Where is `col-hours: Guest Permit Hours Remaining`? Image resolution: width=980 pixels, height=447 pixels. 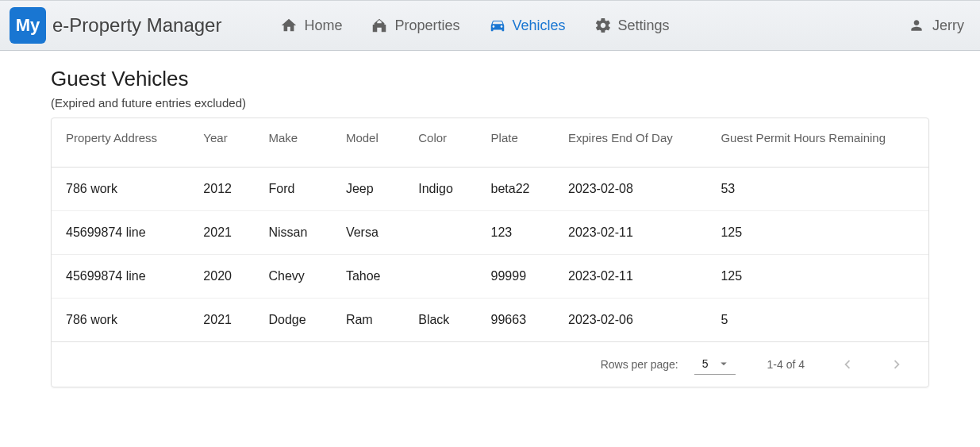
col-hours: Guest Permit Hours Remaining is located at coordinates (817, 143).